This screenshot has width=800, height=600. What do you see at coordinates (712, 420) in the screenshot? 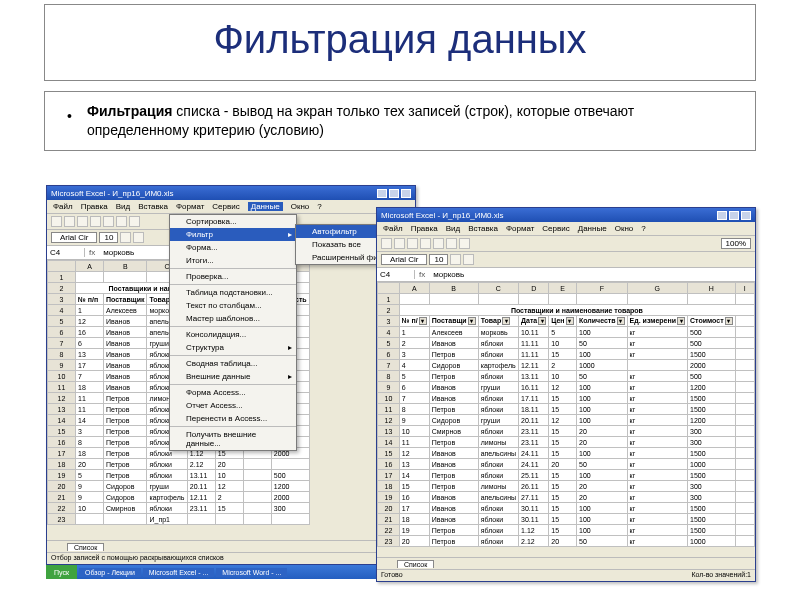
I see `cell: 1200` at bounding box center [712, 420].